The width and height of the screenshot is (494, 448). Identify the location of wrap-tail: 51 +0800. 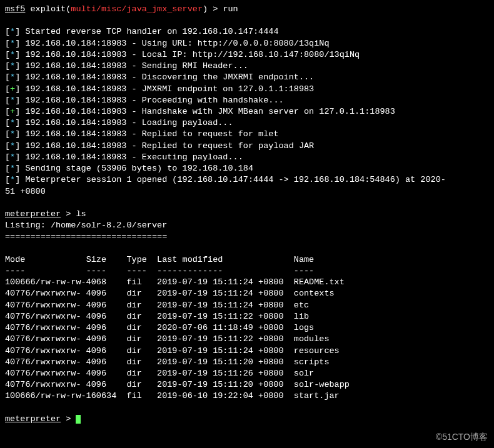
(247, 192).